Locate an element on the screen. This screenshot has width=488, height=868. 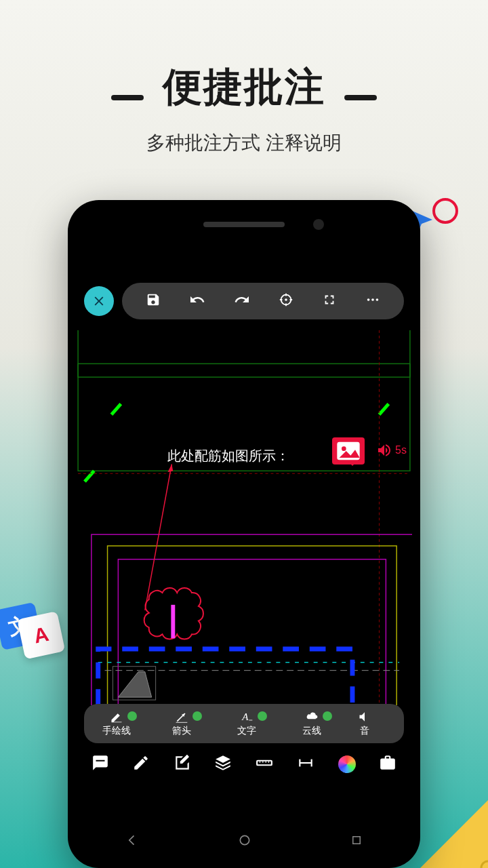
decorative-translate: 文 A is located at coordinates (33, 635).